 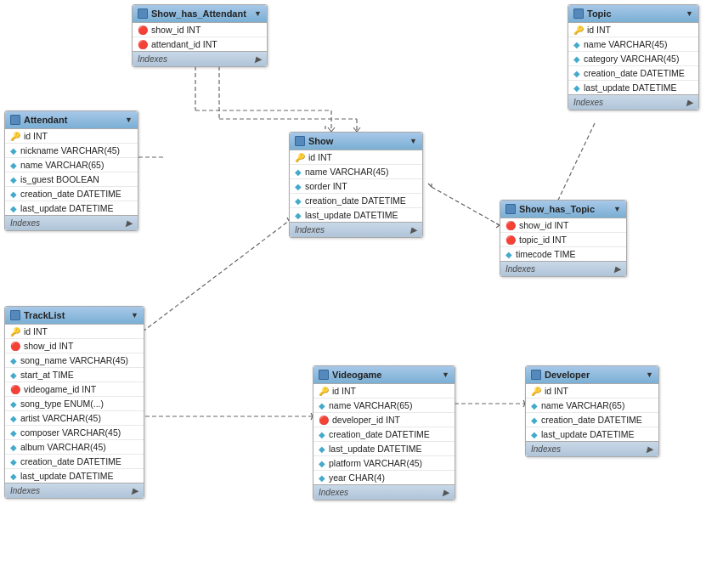 I want to click on field-text: song_name VARCHAR(45), so click(x=75, y=360).